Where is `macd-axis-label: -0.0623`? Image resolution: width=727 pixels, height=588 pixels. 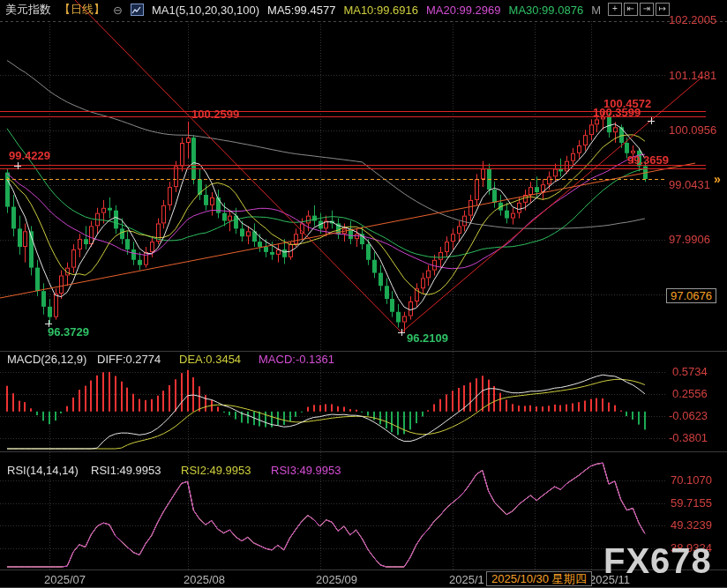
macd-axis-label: -0.0623 is located at coordinates (688, 416).